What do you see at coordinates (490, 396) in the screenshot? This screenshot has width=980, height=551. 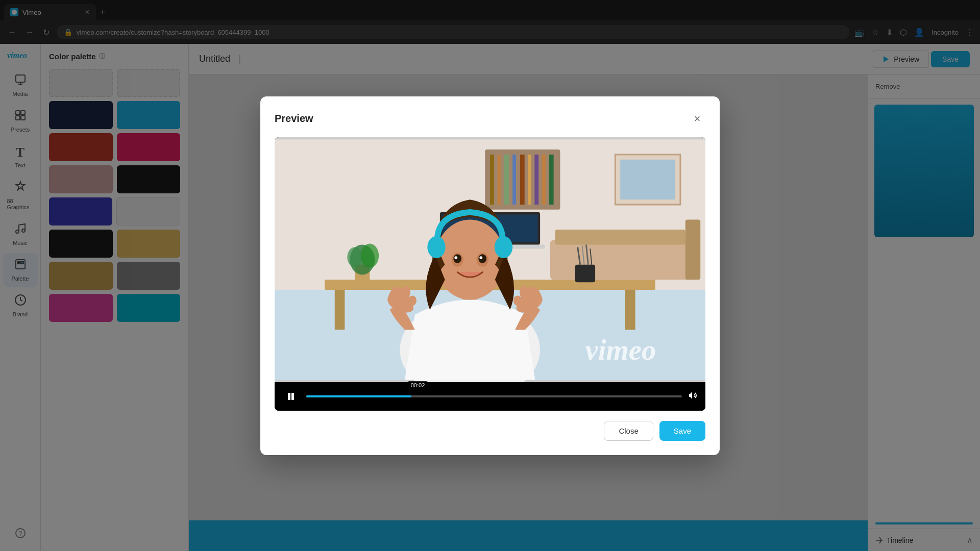 I see `video-controls: 00:02` at bounding box center [490, 396].